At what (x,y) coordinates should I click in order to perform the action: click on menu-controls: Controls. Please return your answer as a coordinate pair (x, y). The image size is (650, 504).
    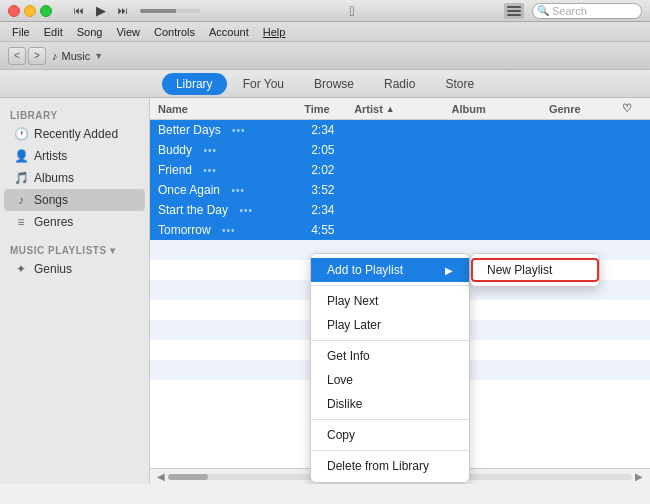
    Looking at the image, I should click on (174, 32).